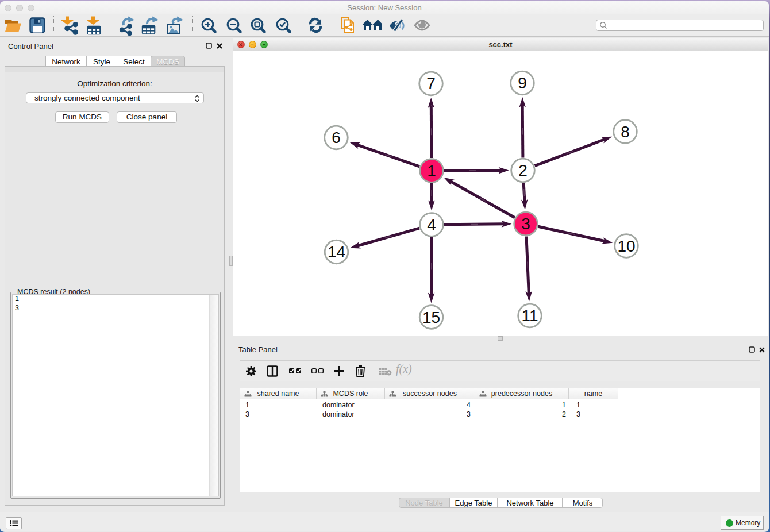  I want to click on svg-text: 2, so click(523, 170).